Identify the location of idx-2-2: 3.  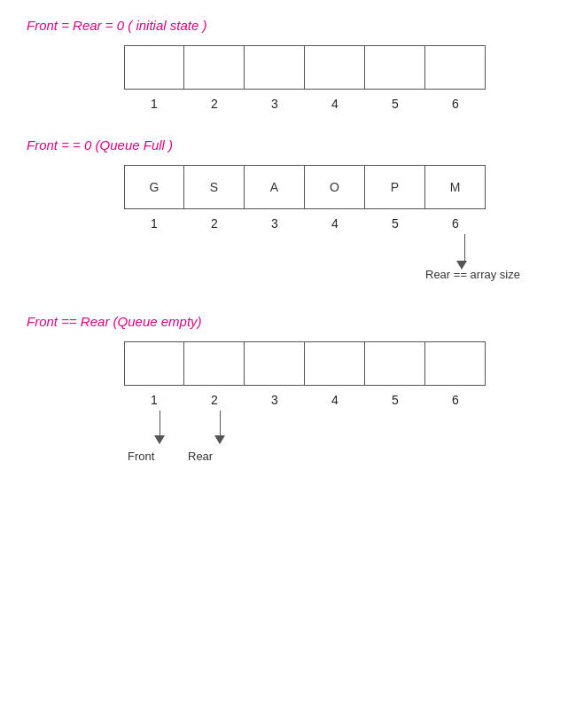
(275, 400).